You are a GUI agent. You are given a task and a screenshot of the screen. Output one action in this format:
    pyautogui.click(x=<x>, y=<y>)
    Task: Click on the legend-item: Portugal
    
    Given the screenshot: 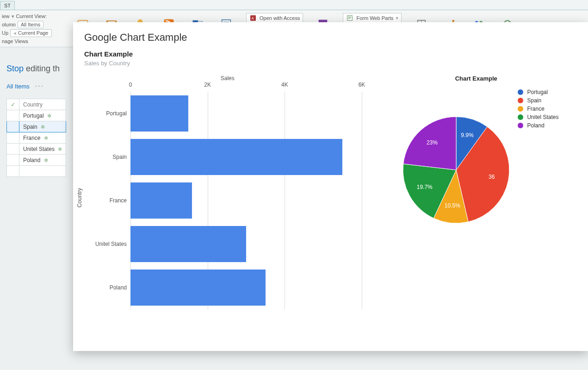 What is the action you would take?
    pyautogui.click(x=538, y=92)
    